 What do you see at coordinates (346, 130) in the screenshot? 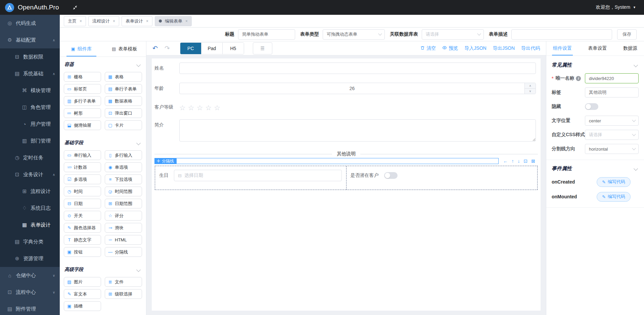
I see `field-row-intro: 简介` at bounding box center [346, 130].